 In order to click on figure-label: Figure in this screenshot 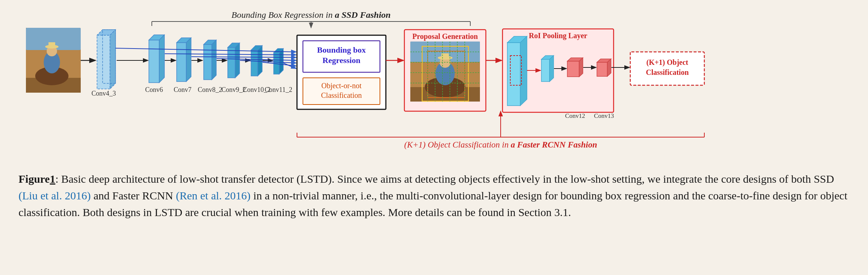, I will do `click(34, 179)`.